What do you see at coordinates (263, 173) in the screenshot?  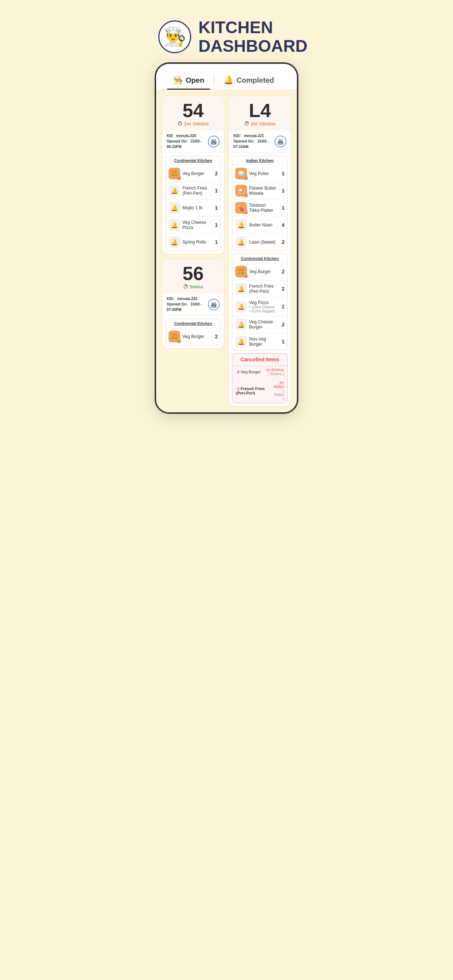 I see `item-name-veg-pulav: Veg Pulav` at bounding box center [263, 173].